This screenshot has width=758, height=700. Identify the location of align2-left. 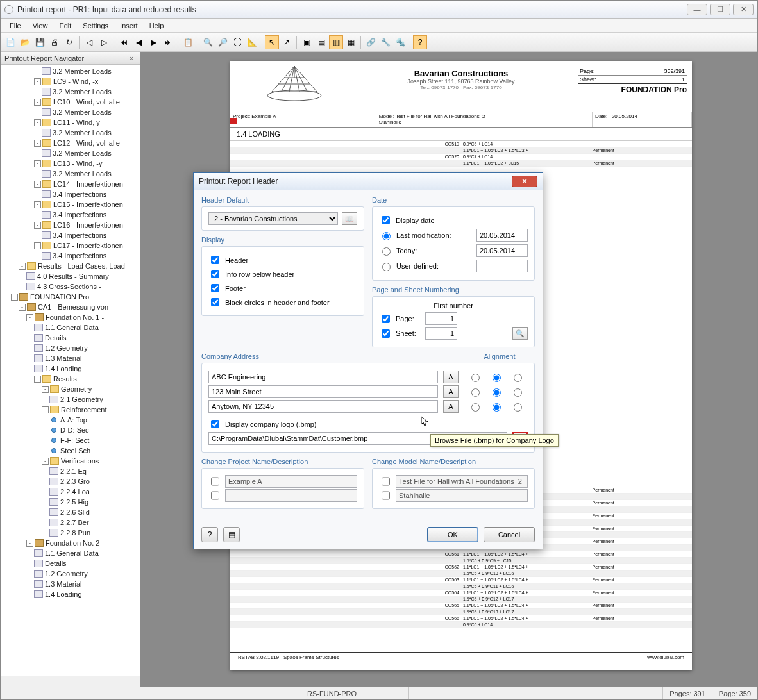
(476, 392).